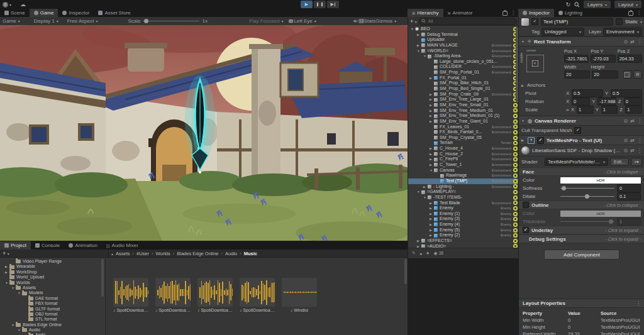  What do you see at coordinates (333, 4) in the screenshot?
I see `step-button: ▶` at bounding box center [333, 4].